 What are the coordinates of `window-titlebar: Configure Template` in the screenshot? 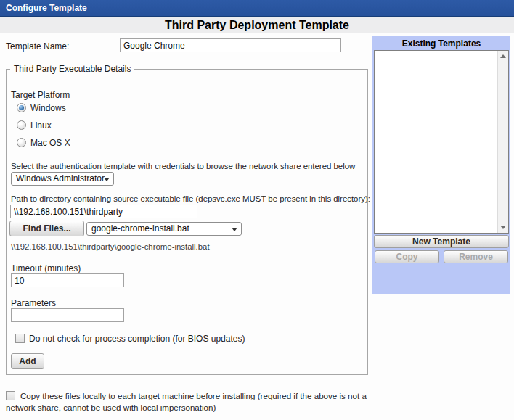 It's located at (257, 9).